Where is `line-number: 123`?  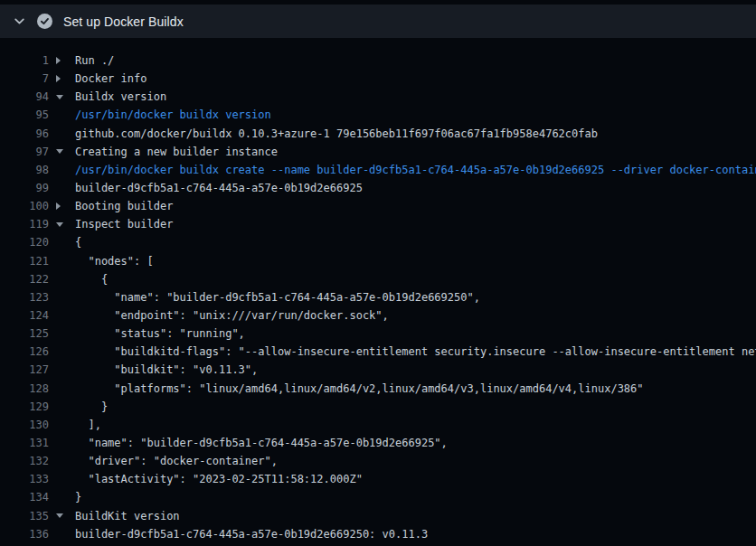
line-number: 123 is located at coordinates (24, 297).